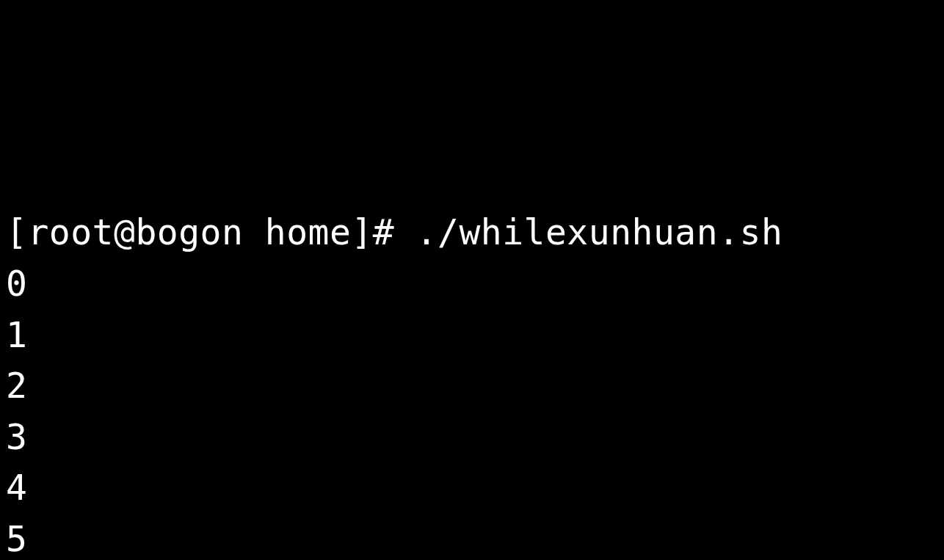 The image size is (944, 560). What do you see at coordinates (472, 537) in the screenshot?
I see `output-line: 5` at bounding box center [472, 537].